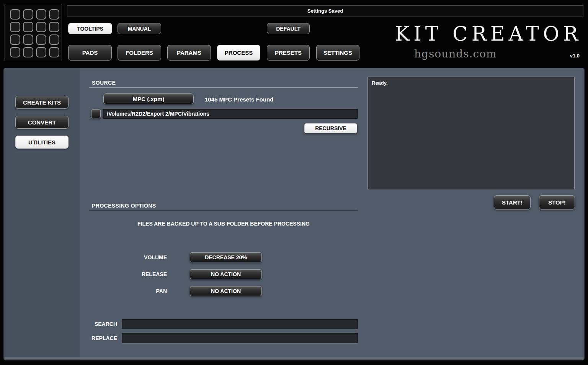 Image resolution: width=588 pixels, height=365 pixels. Describe the element at coordinates (512, 202) in the screenshot. I see `start-button: START!` at that location.